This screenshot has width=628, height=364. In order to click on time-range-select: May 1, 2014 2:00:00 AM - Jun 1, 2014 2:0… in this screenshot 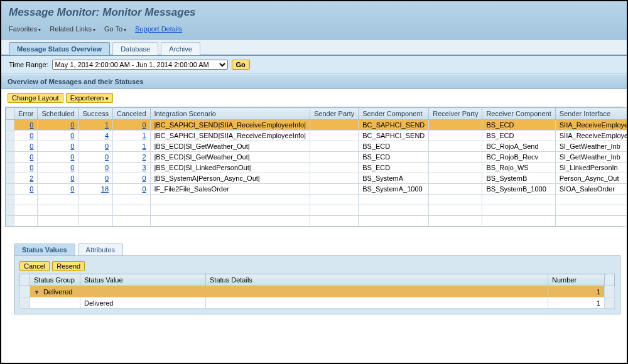, I will do `click(140, 65)`.